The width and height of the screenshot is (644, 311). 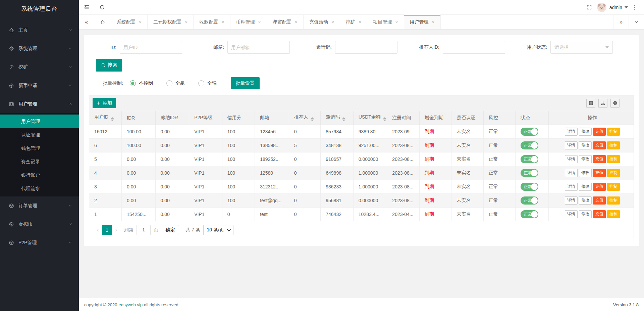 What do you see at coordinates (130, 305) in the screenshot?
I see `footer-link: easyweb.vip` at bounding box center [130, 305].